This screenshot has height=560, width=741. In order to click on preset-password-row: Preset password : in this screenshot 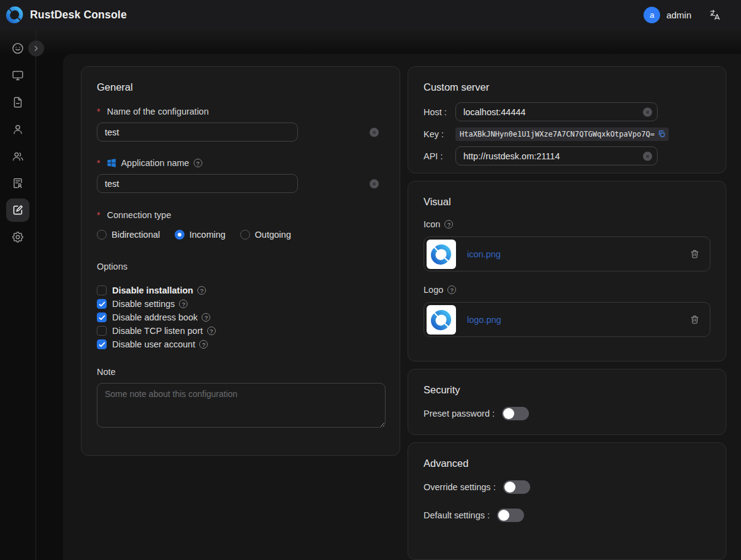, I will do `click(567, 414)`.